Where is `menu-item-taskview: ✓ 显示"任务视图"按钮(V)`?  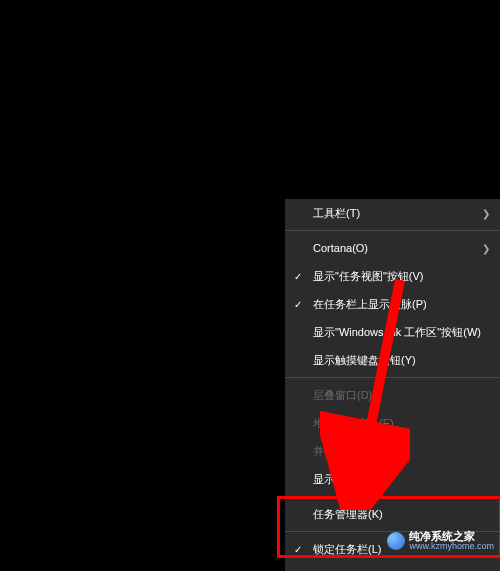 menu-item-taskview: ✓ 显示"任务视图"按钮(V) is located at coordinates (392, 276).